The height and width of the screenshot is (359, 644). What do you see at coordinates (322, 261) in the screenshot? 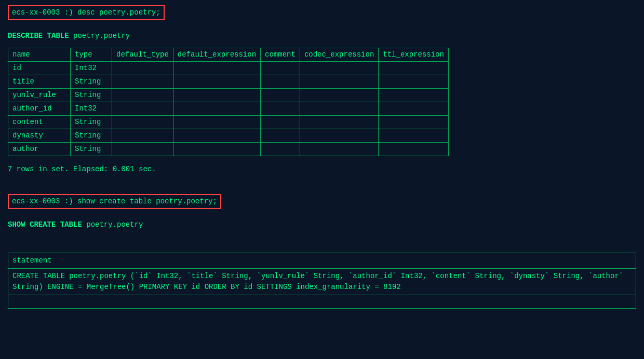
I see `result-header-row: statement` at bounding box center [322, 261].